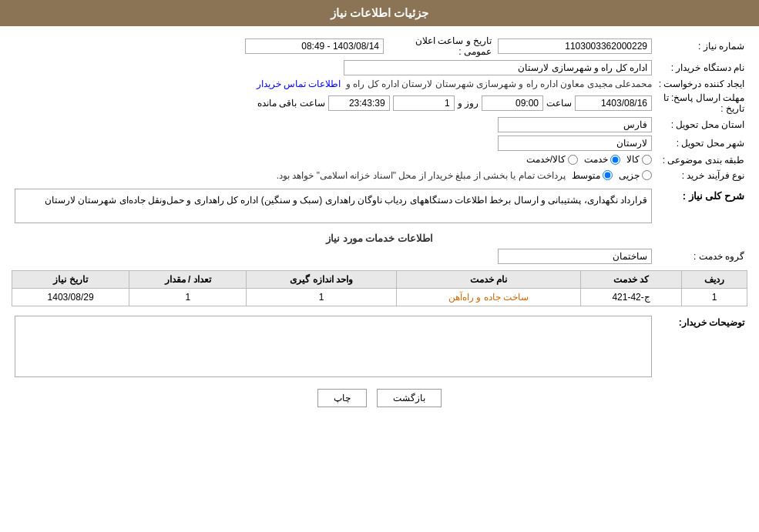 Image resolution: width=759 pixels, height=532 pixels. What do you see at coordinates (704, 160) in the screenshot?
I see `tarighe-label: طبقه بندی موضوعی :` at bounding box center [704, 160].